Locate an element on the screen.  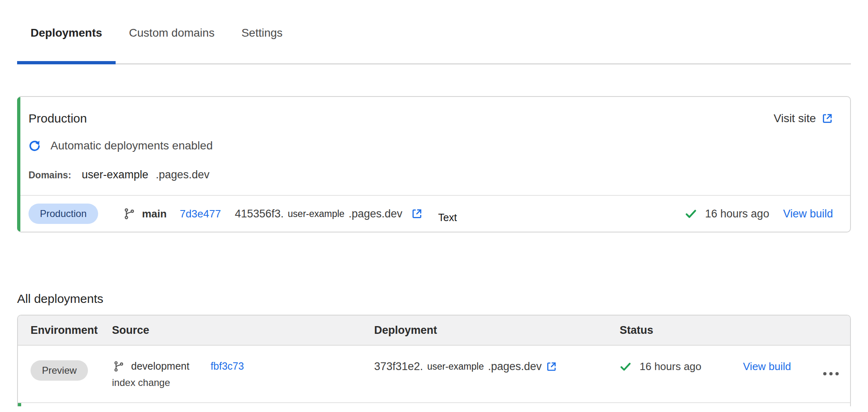
visit-site-label: Visit site is located at coordinates (795, 118).